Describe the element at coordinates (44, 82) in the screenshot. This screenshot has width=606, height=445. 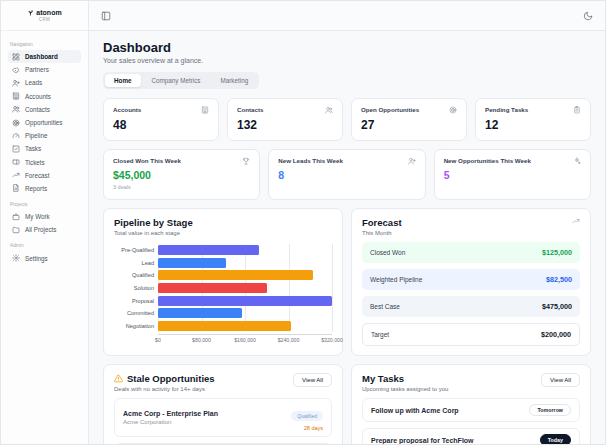
I see `sidebar-item-leads: Leads` at that location.